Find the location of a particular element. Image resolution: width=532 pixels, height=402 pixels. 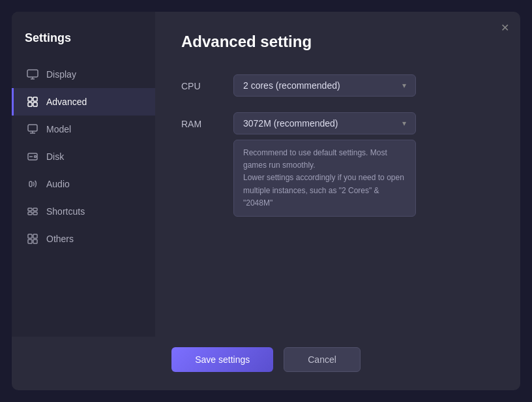

ram-select: 3072M (recommended) ▾ is located at coordinates (325, 123).